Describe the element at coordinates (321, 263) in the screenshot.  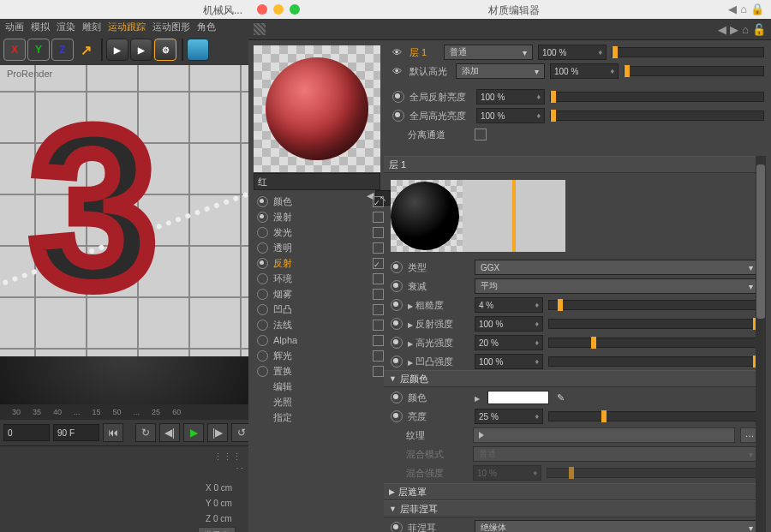
I see `channel-反射: 反射` at that location.